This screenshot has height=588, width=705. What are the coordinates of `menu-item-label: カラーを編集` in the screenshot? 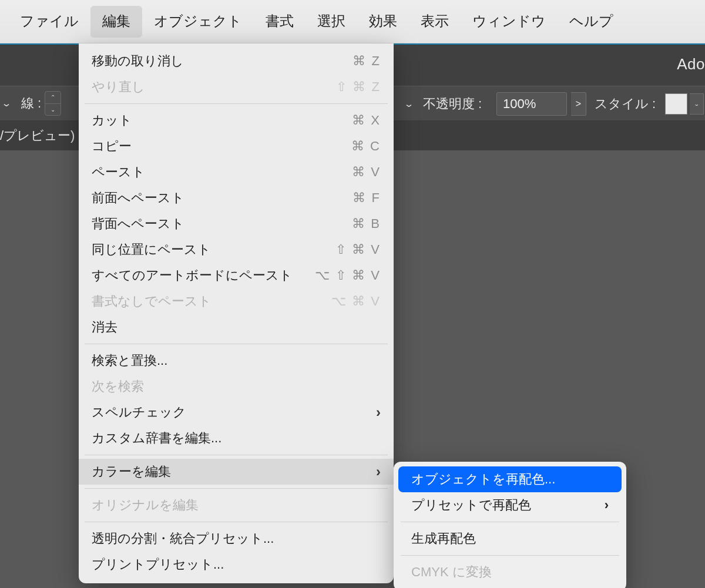 It's located at (234, 472).